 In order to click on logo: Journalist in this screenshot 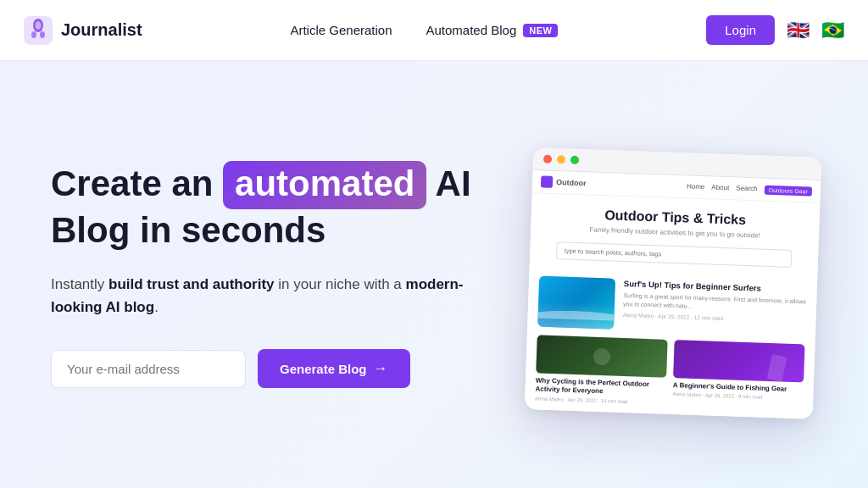, I will do `click(83, 30)`.